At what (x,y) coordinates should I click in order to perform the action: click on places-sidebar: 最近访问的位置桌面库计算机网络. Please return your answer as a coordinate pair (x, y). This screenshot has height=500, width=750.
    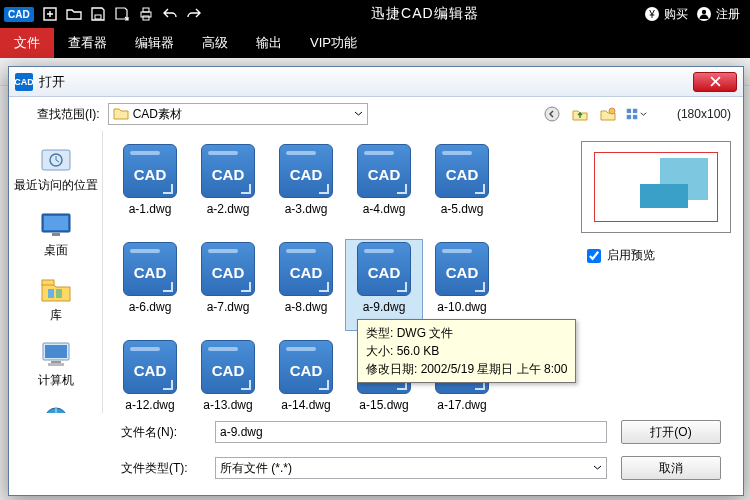
    Looking at the image, I should click on (56, 272).